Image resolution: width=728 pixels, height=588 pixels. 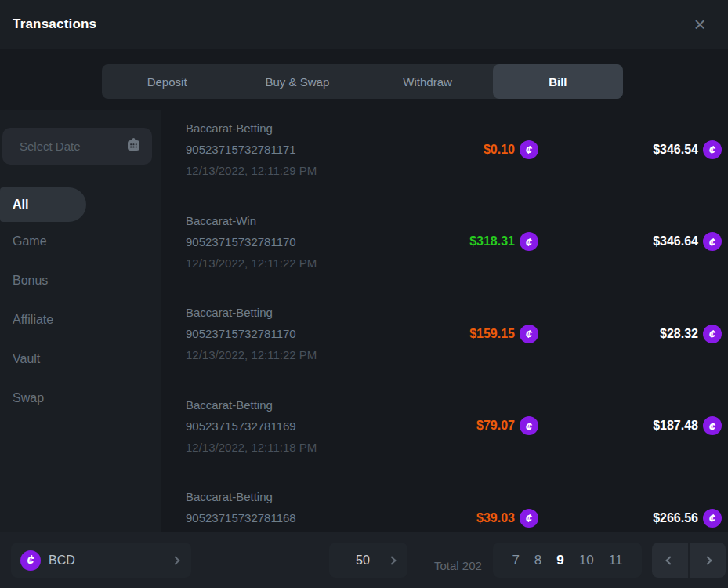 I want to click on prev-page-button, so click(x=670, y=560).